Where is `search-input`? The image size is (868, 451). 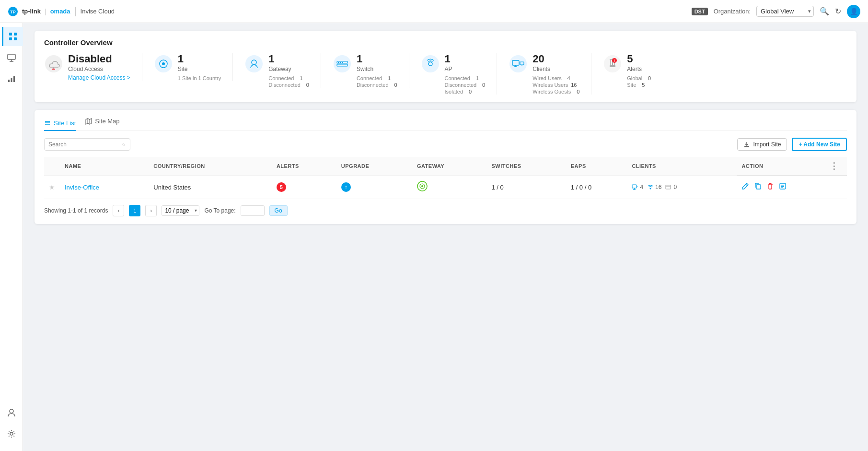 search-input is located at coordinates (84, 144).